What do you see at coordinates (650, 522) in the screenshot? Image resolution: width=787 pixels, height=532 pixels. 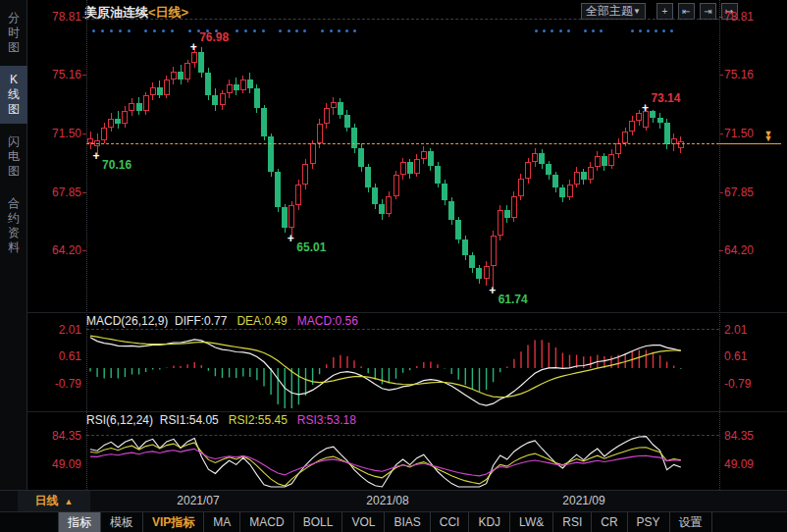 I see `toolbar-item-psy: PSY` at bounding box center [650, 522].